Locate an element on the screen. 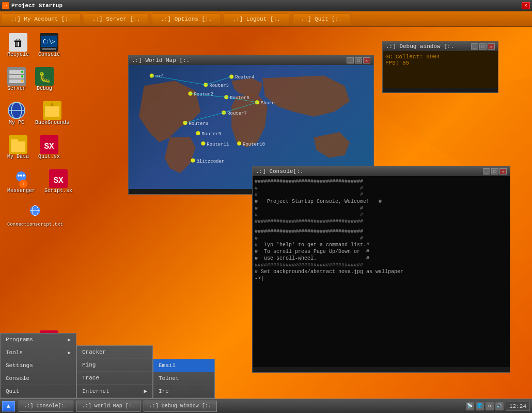 This screenshot has width=532, height=413. icon-script-sx: SX Script.sx is located at coordinates (58, 182).